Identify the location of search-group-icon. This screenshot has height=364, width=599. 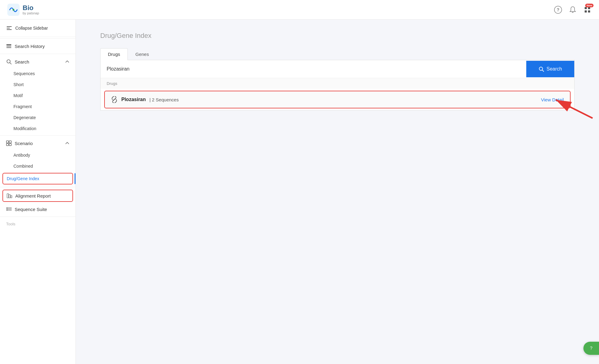
(9, 62).